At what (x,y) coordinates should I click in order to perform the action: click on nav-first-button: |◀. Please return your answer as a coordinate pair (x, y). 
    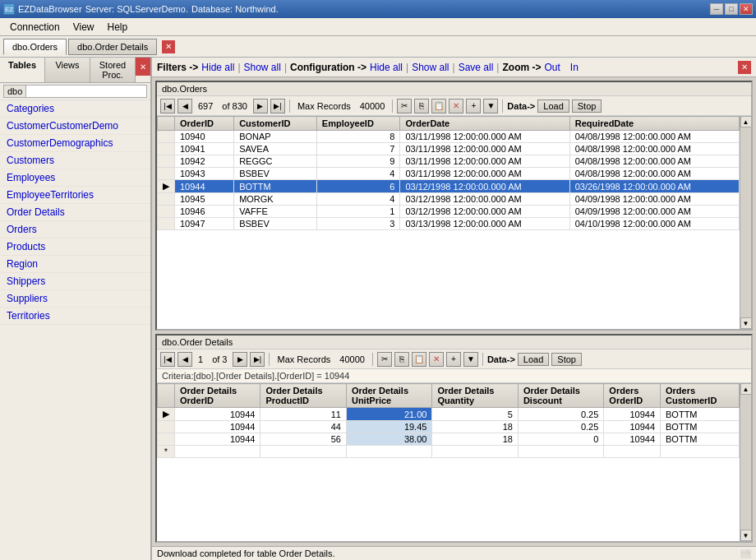
    Looking at the image, I should click on (168, 106).